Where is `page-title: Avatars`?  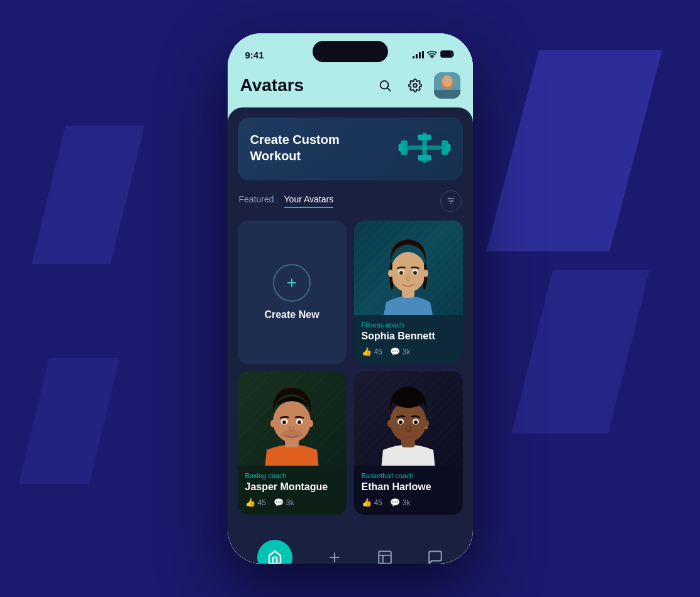
page-title: Avatars is located at coordinates (272, 85).